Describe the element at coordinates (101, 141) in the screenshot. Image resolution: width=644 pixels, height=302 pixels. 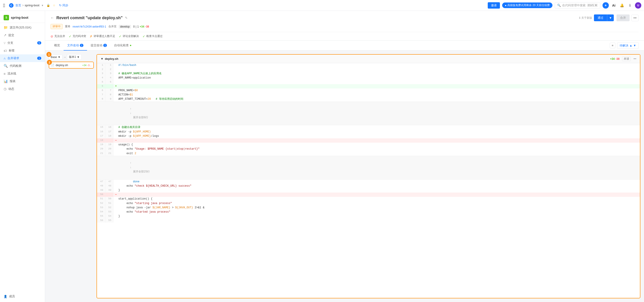
I see `line-num-left: 18` at that location.